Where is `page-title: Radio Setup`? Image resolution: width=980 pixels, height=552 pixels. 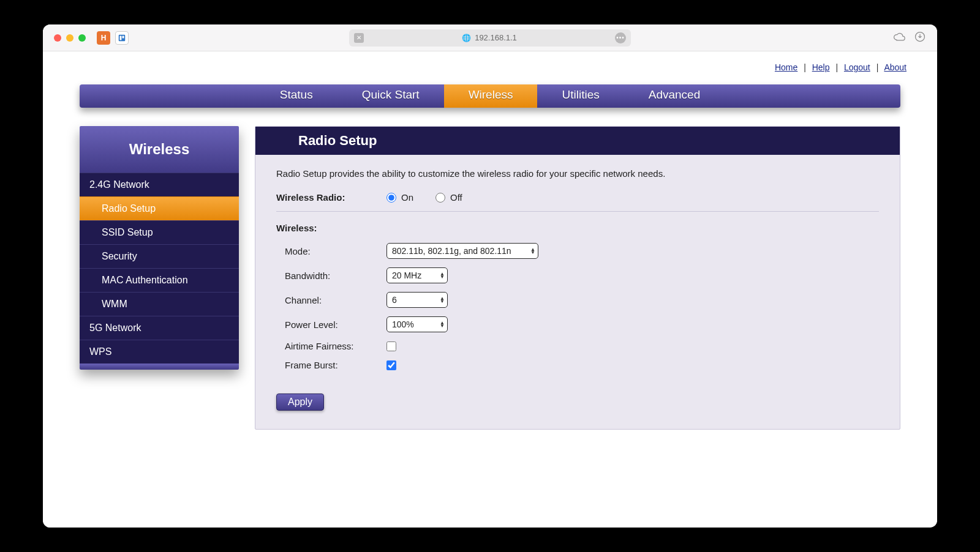
page-title: Radio Setup is located at coordinates (578, 141).